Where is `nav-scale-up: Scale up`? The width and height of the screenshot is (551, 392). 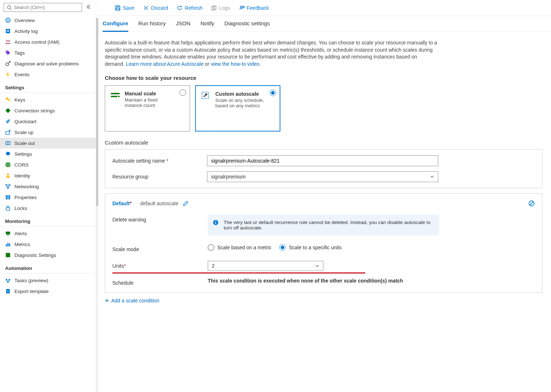 nav-scale-up: Scale up is located at coordinates (48, 132).